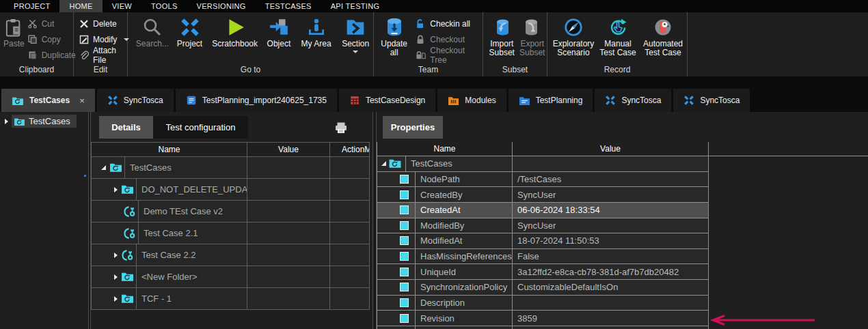 The width and height of the screenshot is (868, 329). I want to click on import-subset-button: Import Subset, so click(502, 35).